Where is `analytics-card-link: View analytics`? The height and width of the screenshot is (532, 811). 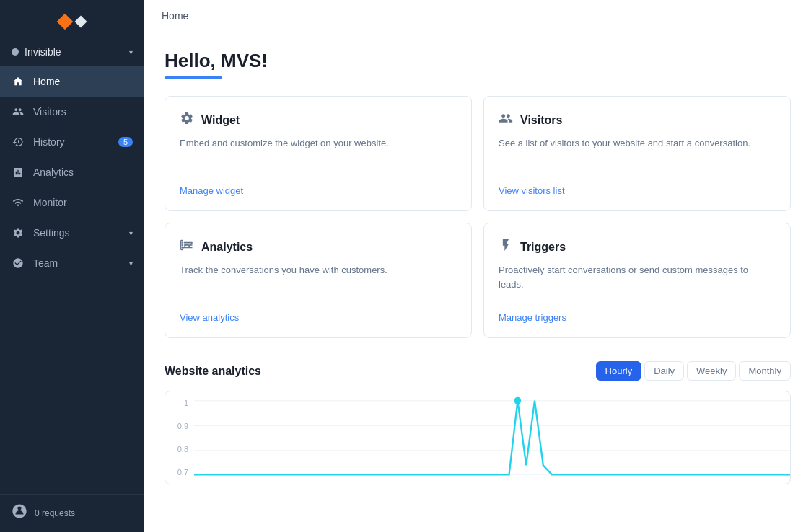 analytics-card-link: View analytics is located at coordinates (318, 317).